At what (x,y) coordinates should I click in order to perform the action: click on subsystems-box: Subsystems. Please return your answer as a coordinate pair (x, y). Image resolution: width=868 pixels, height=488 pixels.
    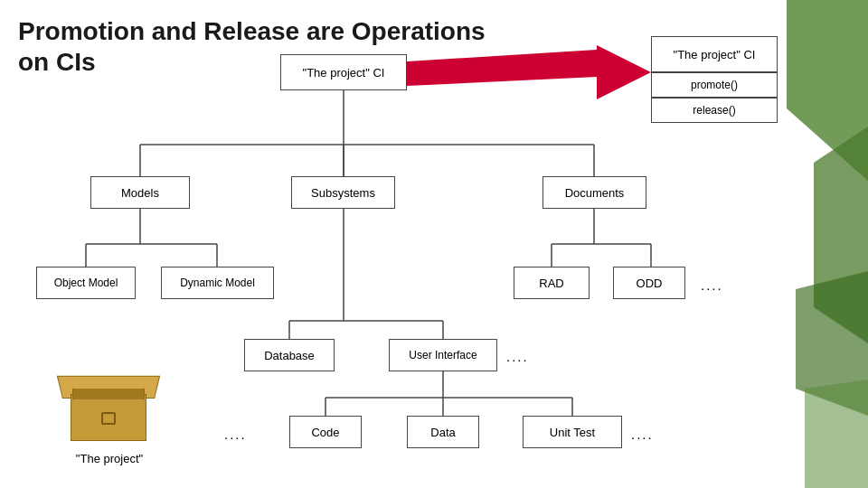
    Looking at the image, I should click on (344, 192).